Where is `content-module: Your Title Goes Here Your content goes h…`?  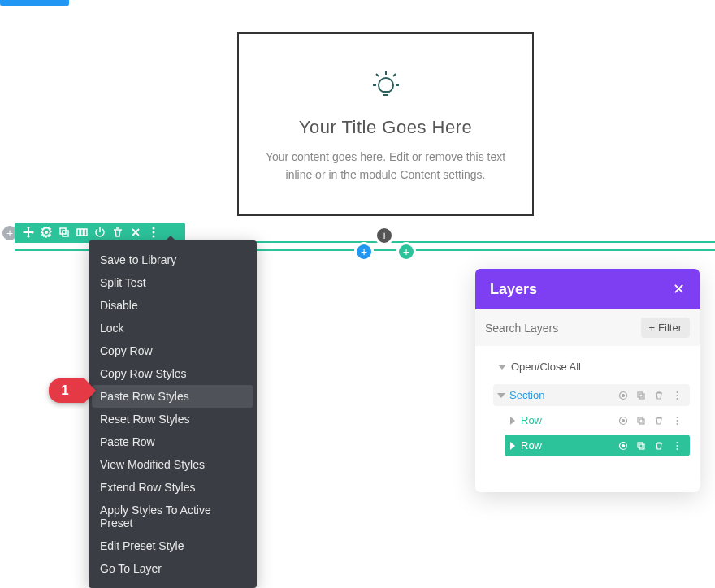 content-module: Your Title Goes Here Your content goes h… is located at coordinates (385, 124).